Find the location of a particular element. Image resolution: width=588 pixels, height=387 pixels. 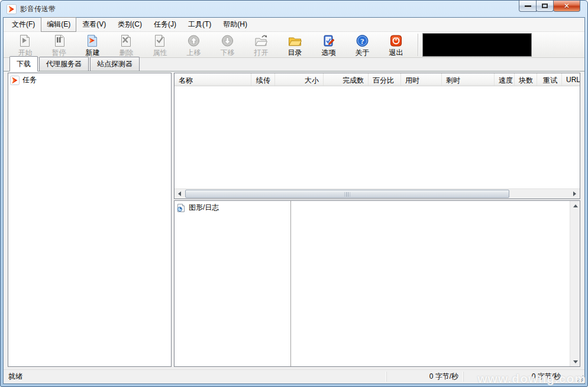

tree-item-label: 任务 is located at coordinates (30, 80).